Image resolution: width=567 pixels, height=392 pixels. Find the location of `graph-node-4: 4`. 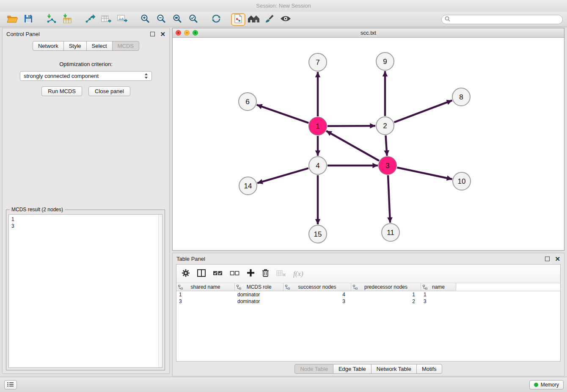

graph-node-4: 4 is located at coordinates (318, 166).